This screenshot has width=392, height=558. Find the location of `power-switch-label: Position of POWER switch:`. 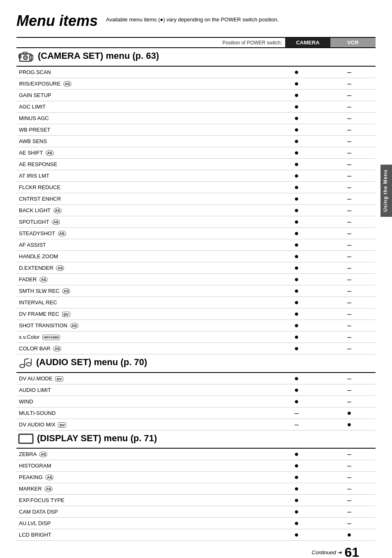

power-switch-label: Position of POWER switch: is located at coordinates (252, 43).